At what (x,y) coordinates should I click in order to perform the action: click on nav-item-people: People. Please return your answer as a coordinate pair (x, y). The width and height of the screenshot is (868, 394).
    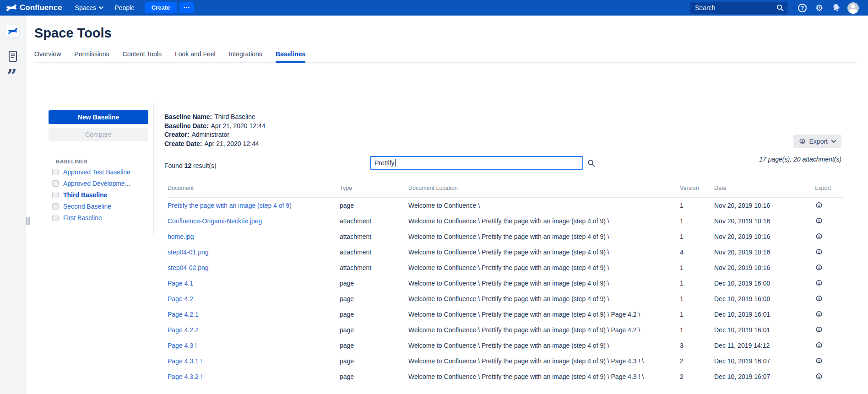
    Looking at the image, I should click on (125, 8).